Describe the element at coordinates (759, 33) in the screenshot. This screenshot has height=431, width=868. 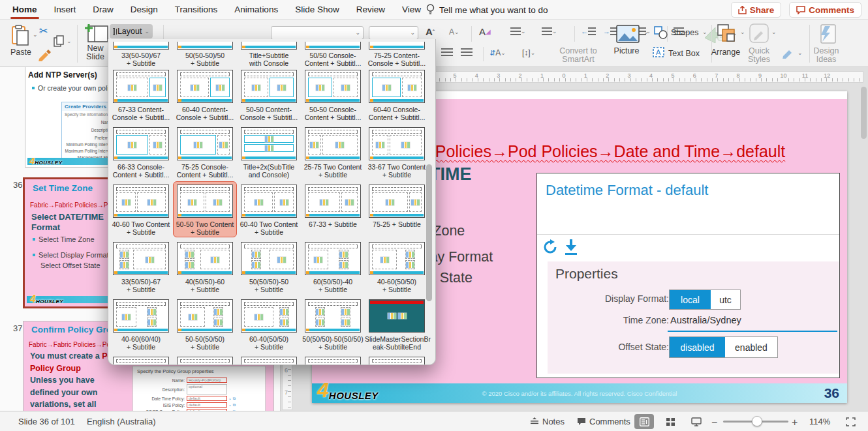
I see `quick-styles-icon` at that location.